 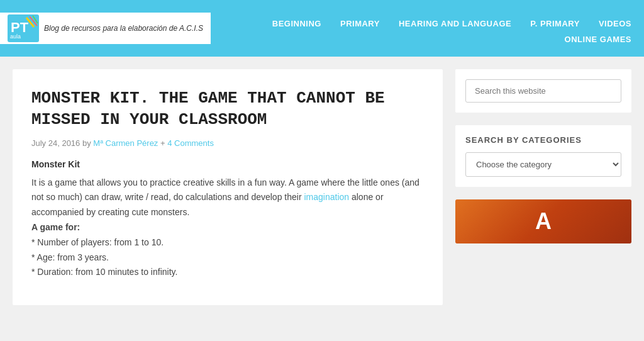 I want to click on header-nav: BEGINNING PRIMARY HEARING AND LANGUAGE P…, so click(x=428, y=28).